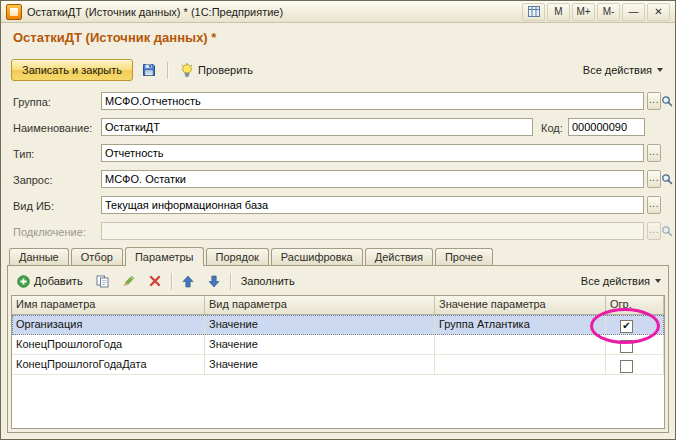  Describe the element at coordinates (654, 101) in the screenshot. I see `group-choose-button: ...` at that location.